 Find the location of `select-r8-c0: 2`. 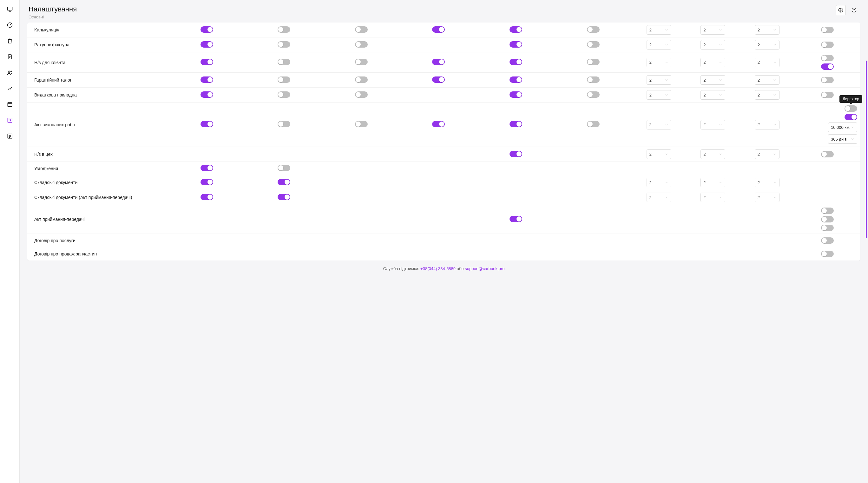

select-r8-c0: 2 is located at coordinates (659, 182).